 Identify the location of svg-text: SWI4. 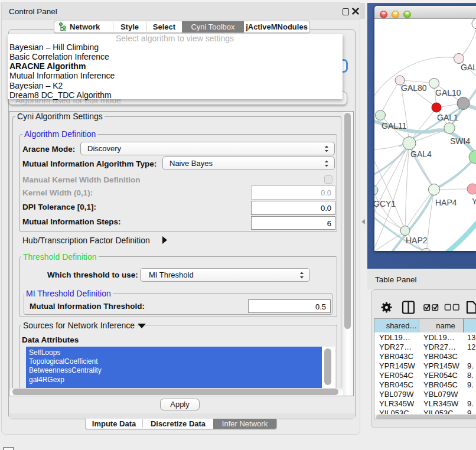
(460, 141).